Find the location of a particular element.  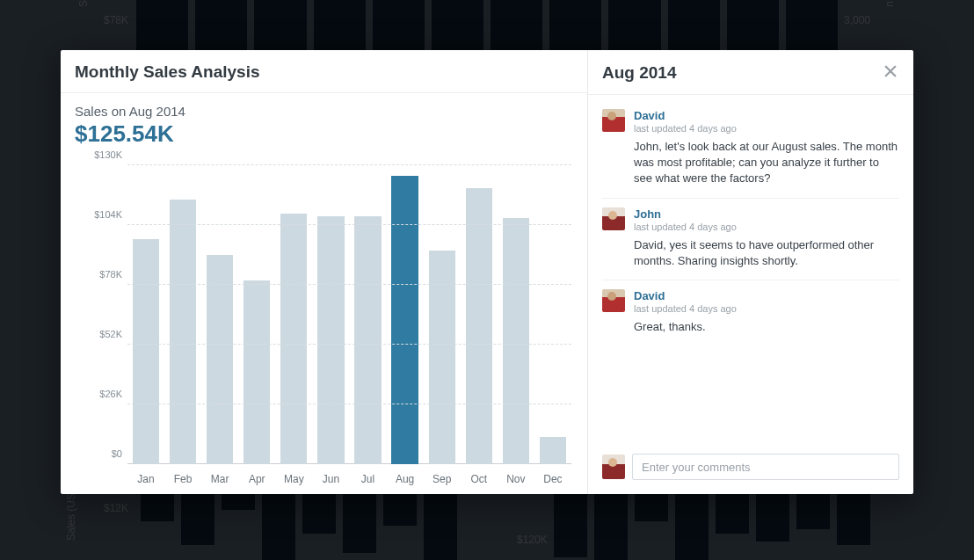

bg-tick-left: $78K is located at coordinates (116, 20).